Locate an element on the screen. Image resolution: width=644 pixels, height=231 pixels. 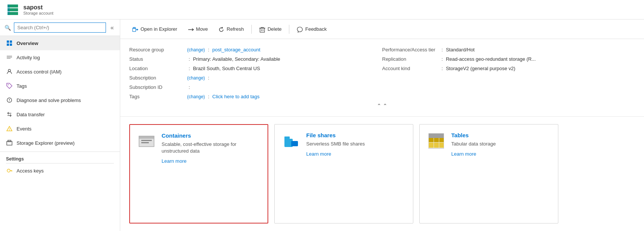
resource-group-label: Resource group is located at coordinates (157, 50).